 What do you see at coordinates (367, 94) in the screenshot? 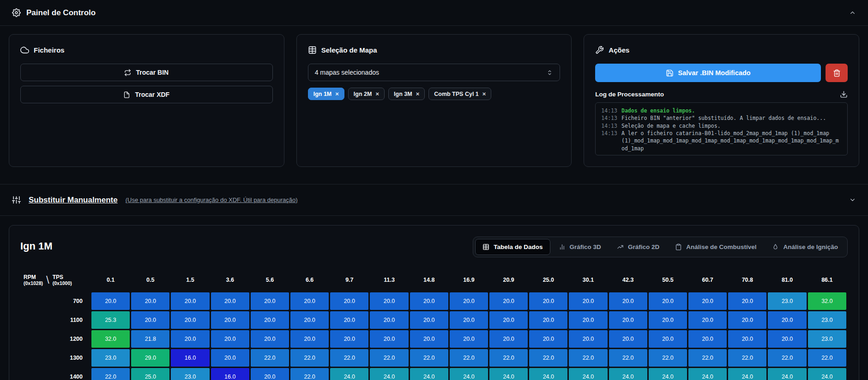
I see `map-chip-ign-2m: Ign 2M×` at bounding box center [367, 94].